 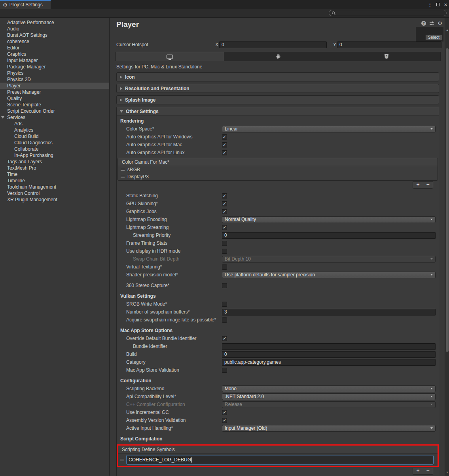 I want to click on setting-label: Streaming Priority, so click(x=169, y=235).